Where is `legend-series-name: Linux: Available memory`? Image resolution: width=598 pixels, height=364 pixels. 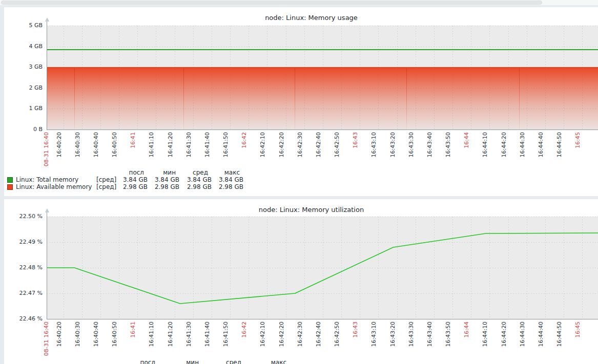
legend-series-name: Linux: Available memory is located at coordinates (54, 187).